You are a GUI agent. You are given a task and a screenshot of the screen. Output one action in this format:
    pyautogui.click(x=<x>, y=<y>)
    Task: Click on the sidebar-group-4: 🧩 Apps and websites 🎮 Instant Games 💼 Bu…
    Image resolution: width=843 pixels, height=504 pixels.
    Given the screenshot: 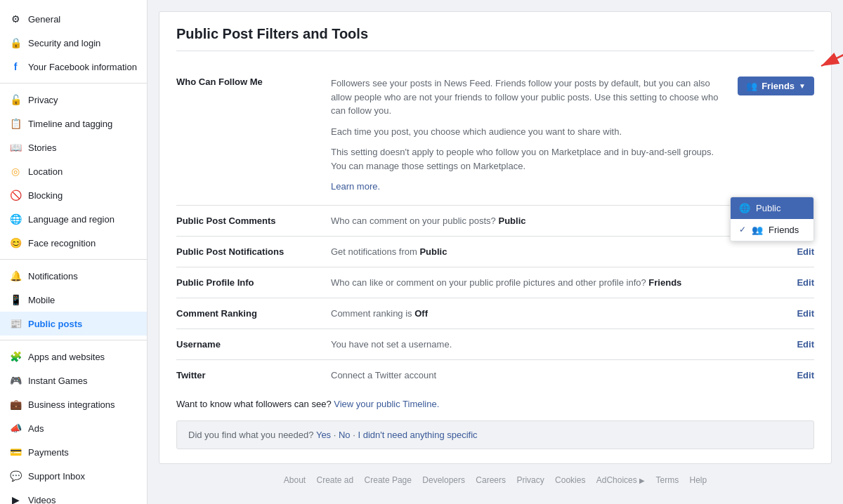 What is the action you would take?
    pyautogui.click(x=73, y=424)
    